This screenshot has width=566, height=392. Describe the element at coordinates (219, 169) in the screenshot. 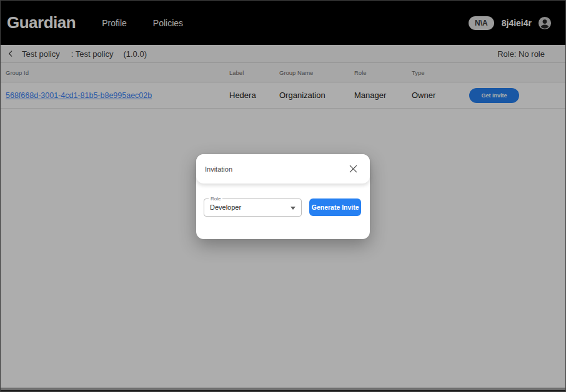

I see `dialog-title: Invitation` at that location.